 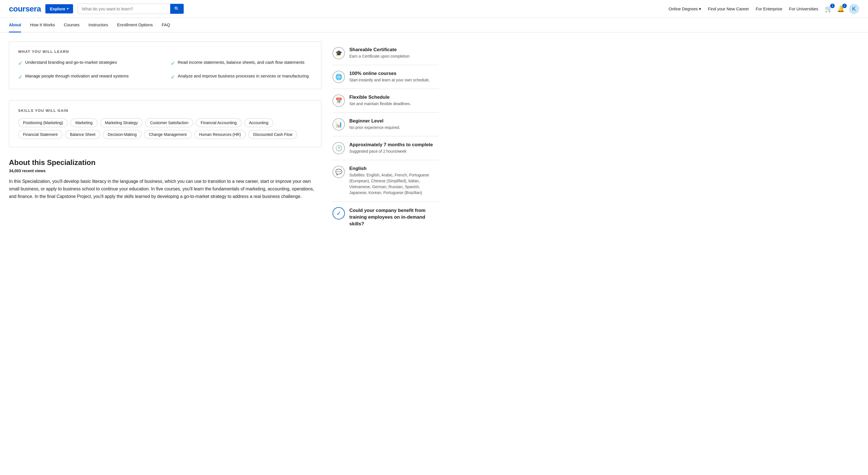 I want to click on skill-tag: Marketing Strategy, so click(x=121, y=123).